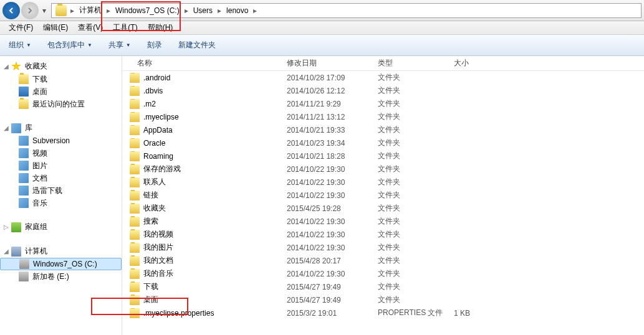 This screenshot has width=644, height=335. I want to click on menu-item: 查看(V), so click(90, 27).